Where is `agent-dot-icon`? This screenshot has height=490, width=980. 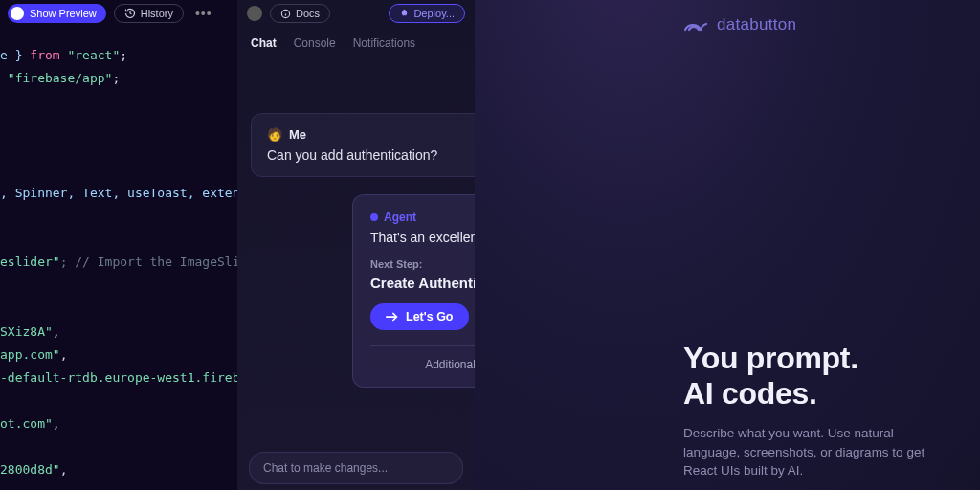 agent-dot-icon is located at coordinates (374, 217).